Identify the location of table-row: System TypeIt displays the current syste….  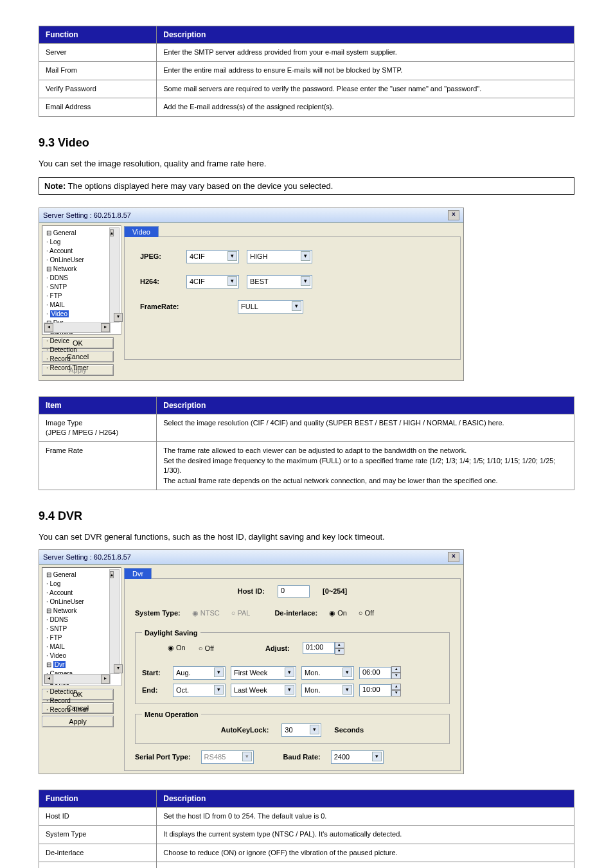
(307, 835).